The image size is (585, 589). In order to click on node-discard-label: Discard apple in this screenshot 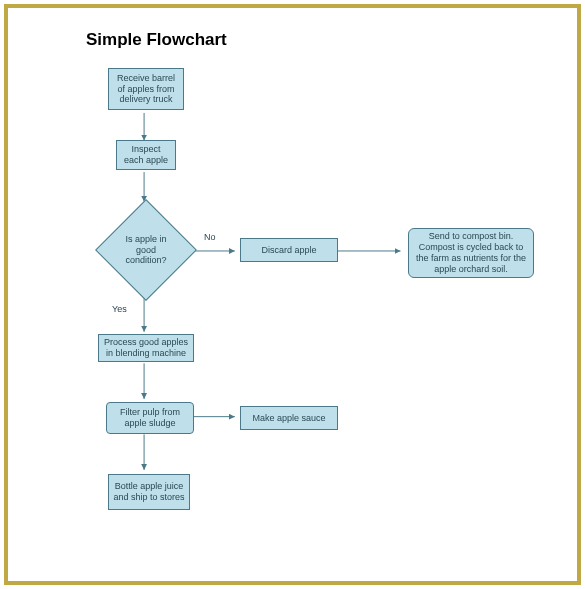, I will do `click(288, 250)`.